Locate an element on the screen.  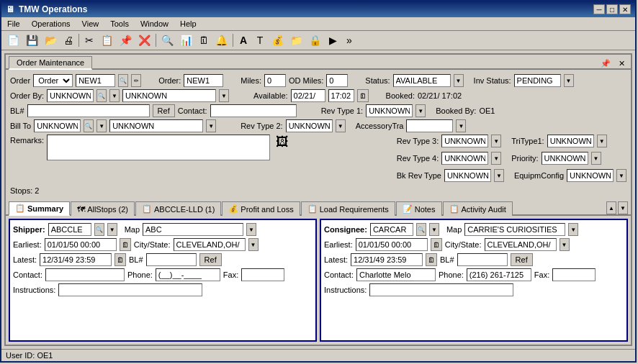
consignee-map-dd: ▼ is located at coordinates (573, 229).